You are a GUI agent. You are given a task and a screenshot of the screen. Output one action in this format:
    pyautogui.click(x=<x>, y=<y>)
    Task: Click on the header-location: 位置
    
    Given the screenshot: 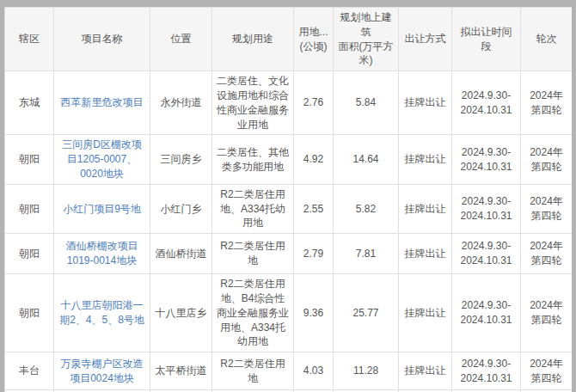 What is the action you would take?
    pyautogui.click(x=181, y=40)
    